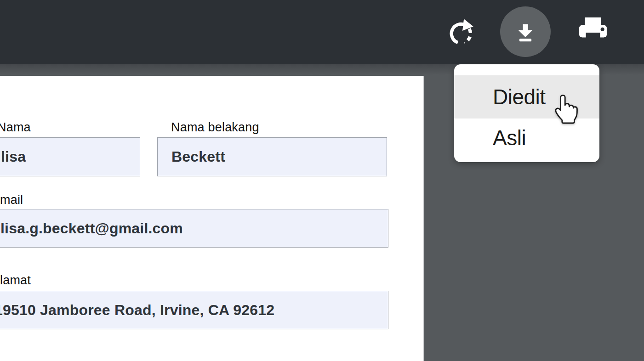 This screenshot has width=644, height=361. What do you see at coordinates (525, 32) in the screenshot?
I see `download-icon` at bounding box center [525, 32].